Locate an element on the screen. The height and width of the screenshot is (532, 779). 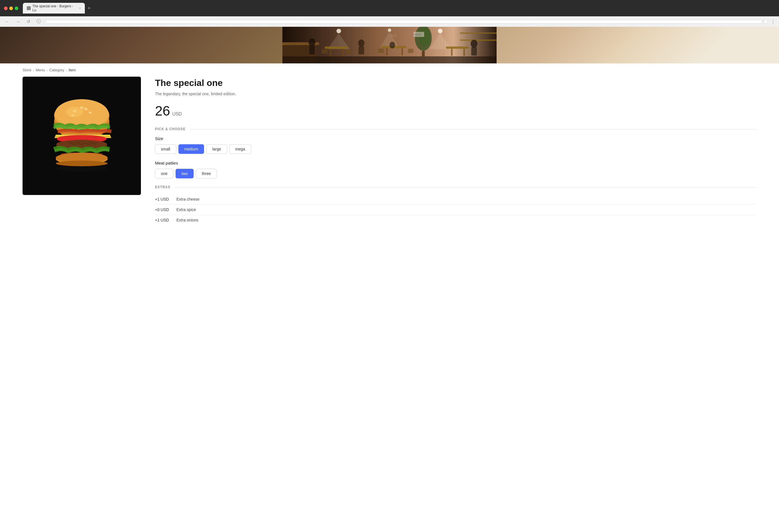
nav-bar: ← → ↺ ⓘ ☆ ⋮ is located at coordinates (390, 21).